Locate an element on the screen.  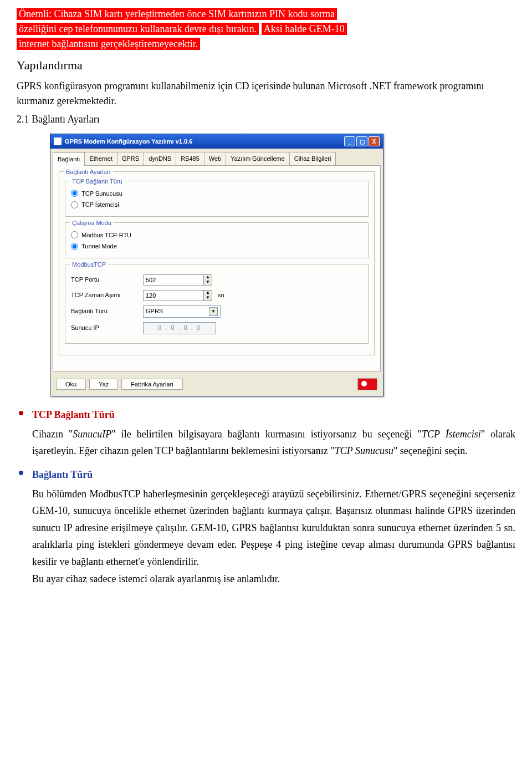
radio-tcp-client is located at coordinates (74, 205).